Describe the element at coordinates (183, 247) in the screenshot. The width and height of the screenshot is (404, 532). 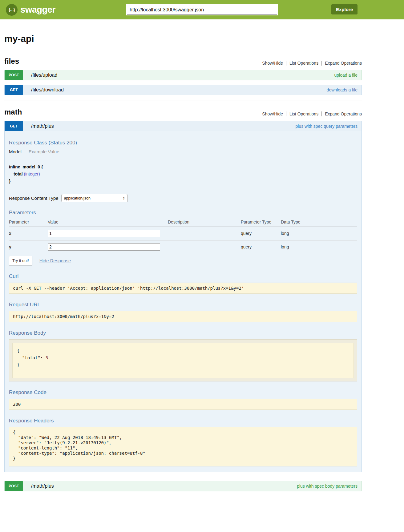
I see `param-row-y: y query long` at that location.